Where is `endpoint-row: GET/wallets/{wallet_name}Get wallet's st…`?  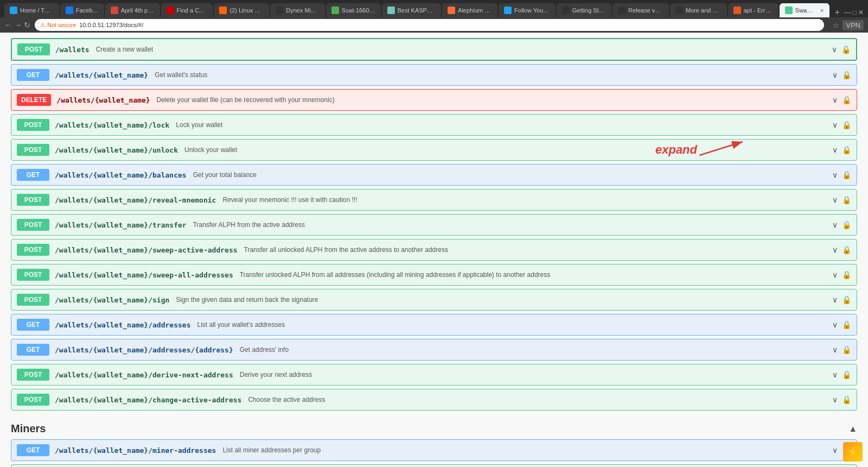
endpoint-row: GET/wallets/{wallet_name}Get wallet's st… is located at coordinates (434, 75).